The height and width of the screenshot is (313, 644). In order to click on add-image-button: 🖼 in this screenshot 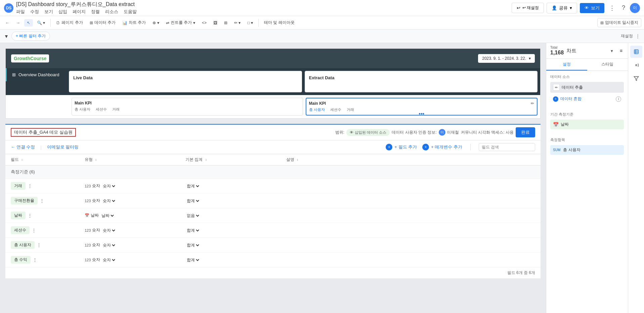, I will do `click(215, 23)`.